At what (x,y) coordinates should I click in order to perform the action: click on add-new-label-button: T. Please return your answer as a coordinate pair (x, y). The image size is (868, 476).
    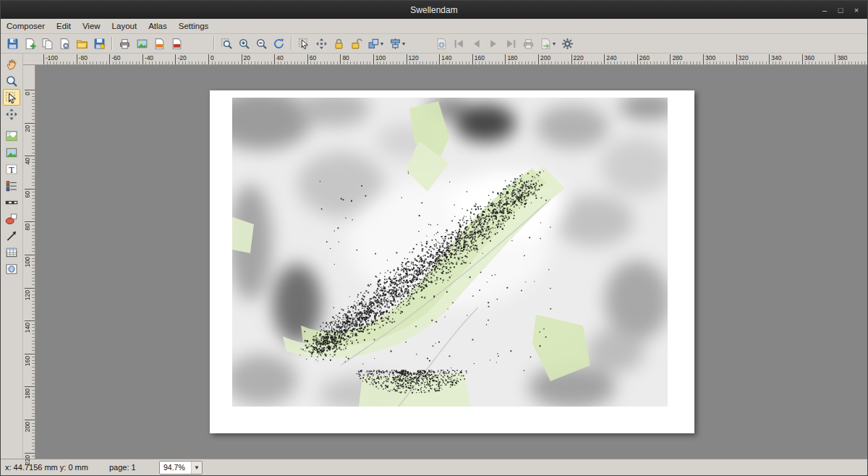
    Looking at the image, I should click on (12, 169).